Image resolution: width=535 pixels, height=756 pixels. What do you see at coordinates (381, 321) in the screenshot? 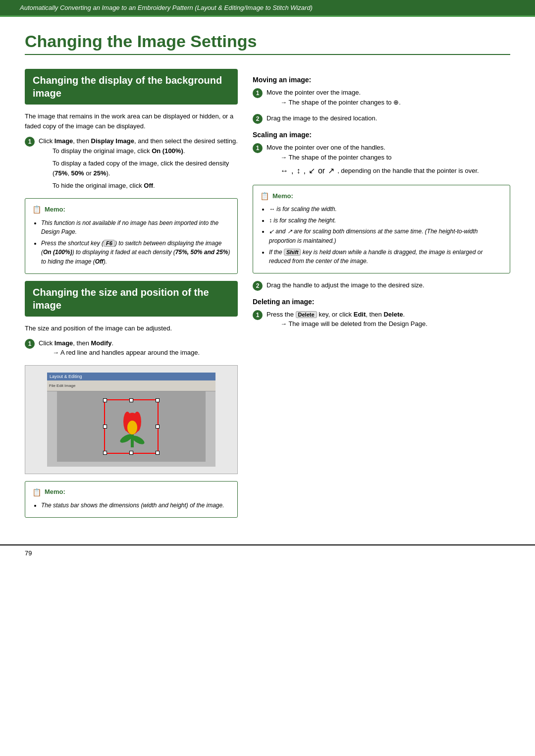
I see `list-item: 1 Press the Delete key, or click Edit, t…` at bounding box center [381, 321].